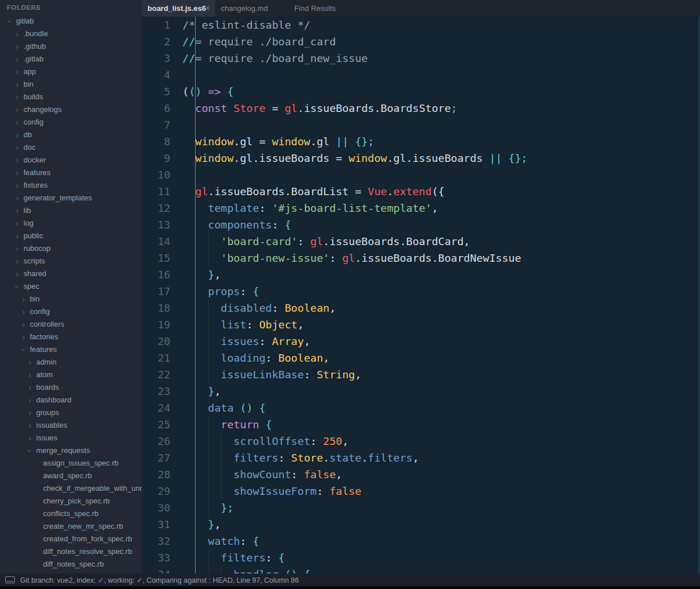 The image size is (700, 589). Describe the element at coordinates (421, 192) in the screenshot. I see `code-line: 11gl.issueBoards.BoardList = Vue.extend(…` at that location.